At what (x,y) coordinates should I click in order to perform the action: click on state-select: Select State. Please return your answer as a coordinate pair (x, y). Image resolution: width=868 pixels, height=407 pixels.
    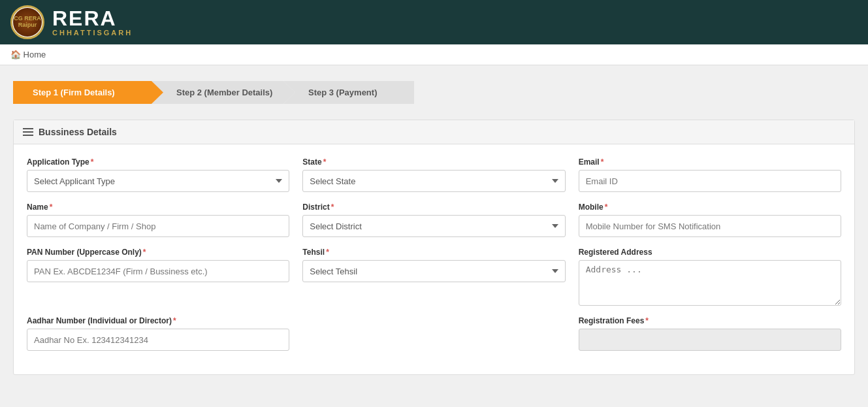
    Looking at the image, I should click on (434, 181).